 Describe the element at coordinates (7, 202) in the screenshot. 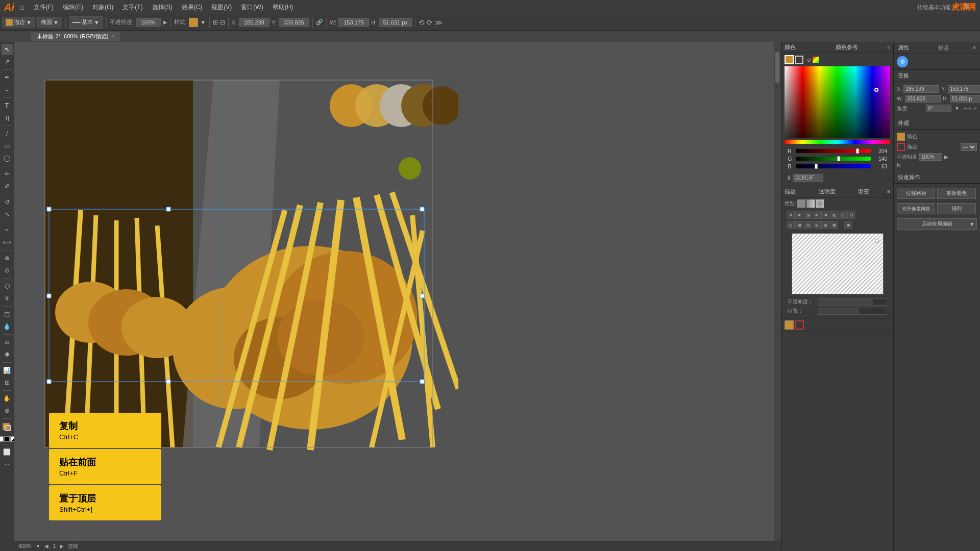

I see `rotate-tool: ↺` at that location.